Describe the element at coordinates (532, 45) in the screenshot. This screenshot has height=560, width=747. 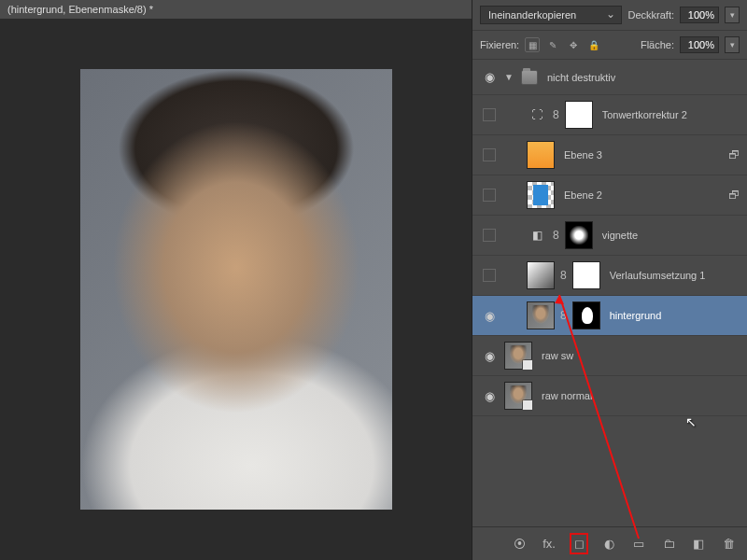
I see `lock-transparency-icon: ▦` at that location.